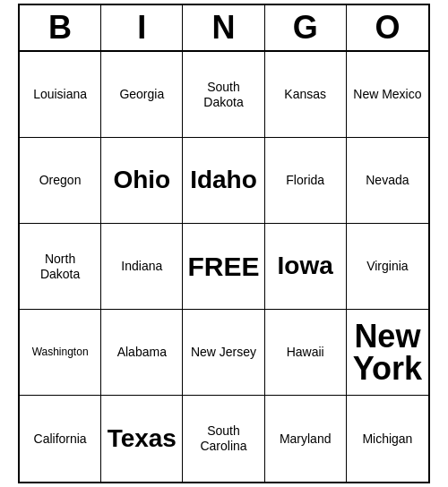  Describe the element at coordinates (61, 181) in the screenshot. I see `cell-label: Oregon` at that location.